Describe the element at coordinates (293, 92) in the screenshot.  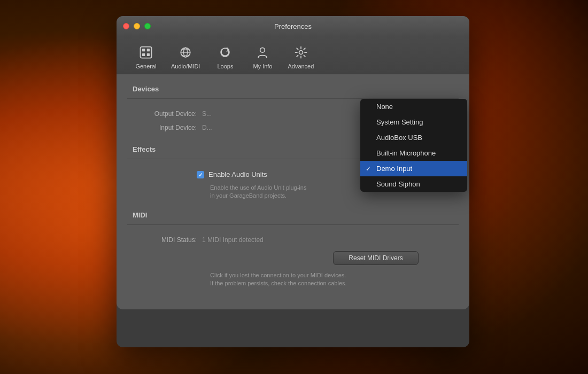
I see `devices-title: Devices` at that location.